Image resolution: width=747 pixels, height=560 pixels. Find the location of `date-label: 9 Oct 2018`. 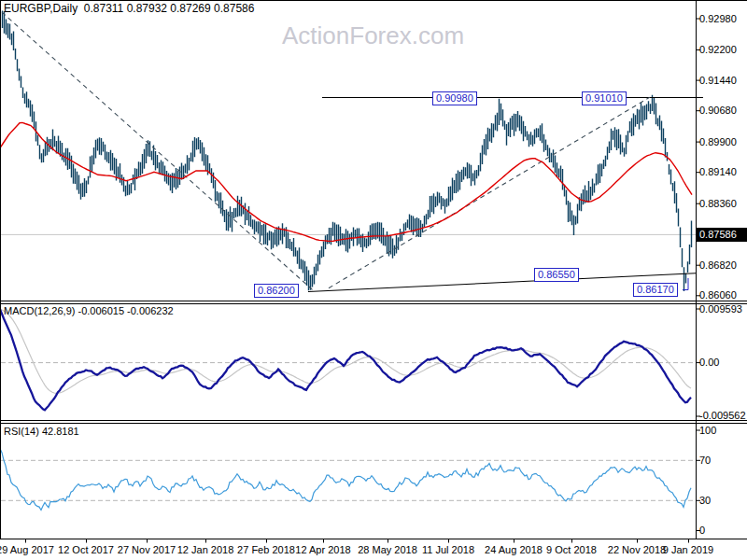

date-label: 9 Oct 2018 is located at coordinates (571, 550).